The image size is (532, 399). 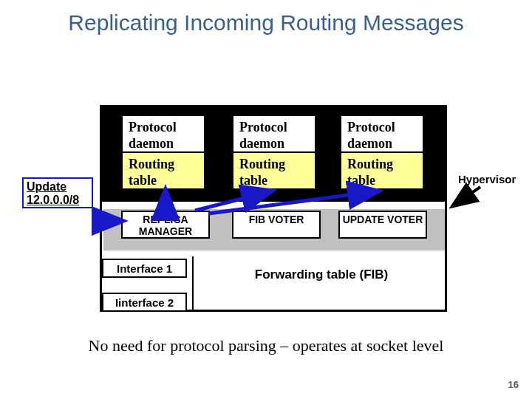 What do you see at coordinates (467, 197) in the screenshot?
I see `arrow-hypervisor` at bounding box center [467, 197].